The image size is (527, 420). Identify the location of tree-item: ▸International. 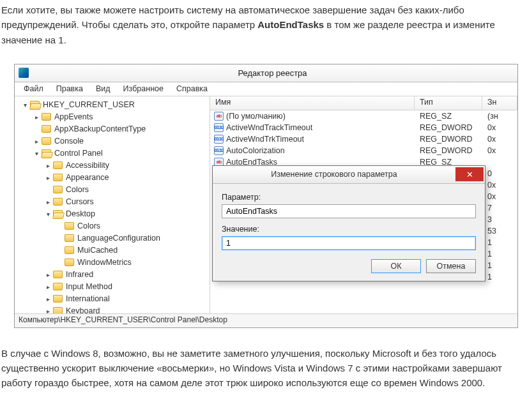
(112, 299).